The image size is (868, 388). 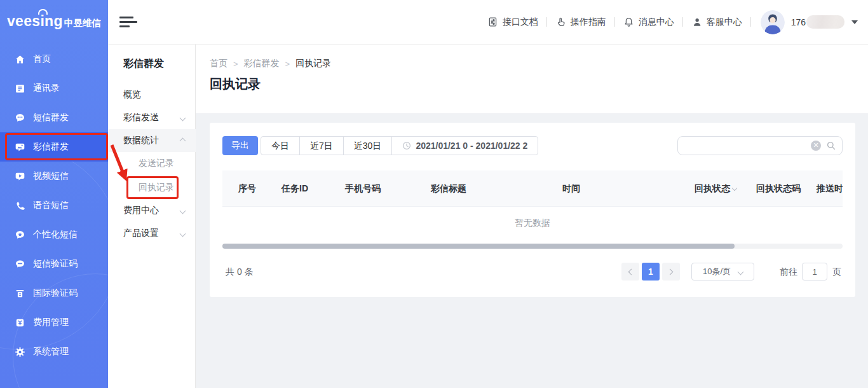 I want to click on nav-message-center: 消息中心, so click(x=649, y=22).